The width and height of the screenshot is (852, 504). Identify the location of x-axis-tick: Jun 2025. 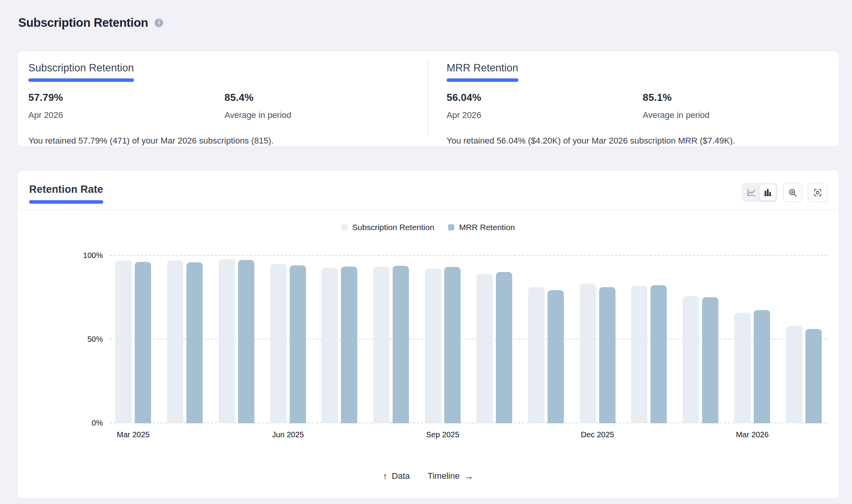
(288, 435).